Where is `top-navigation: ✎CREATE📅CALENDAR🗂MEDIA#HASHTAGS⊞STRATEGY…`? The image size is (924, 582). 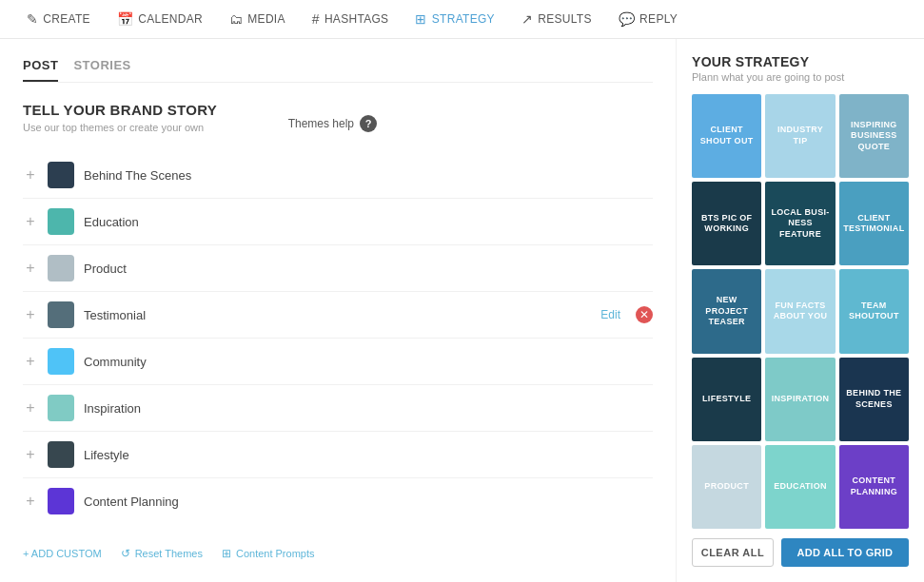 top-navigation: ✎CREATE📅CALENDAR🗂MEDIA#HASHTAGS⊞STRATEGY… is located at coordinates (462, 19).